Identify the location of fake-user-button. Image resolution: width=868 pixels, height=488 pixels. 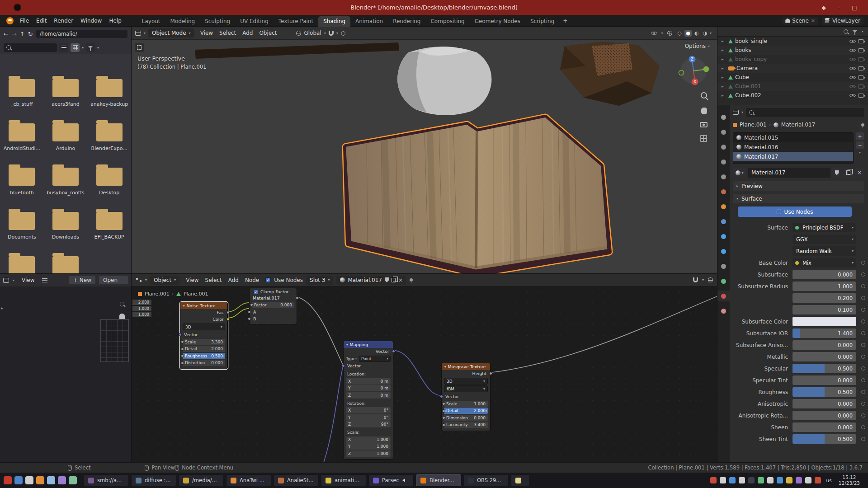
(837, 173).